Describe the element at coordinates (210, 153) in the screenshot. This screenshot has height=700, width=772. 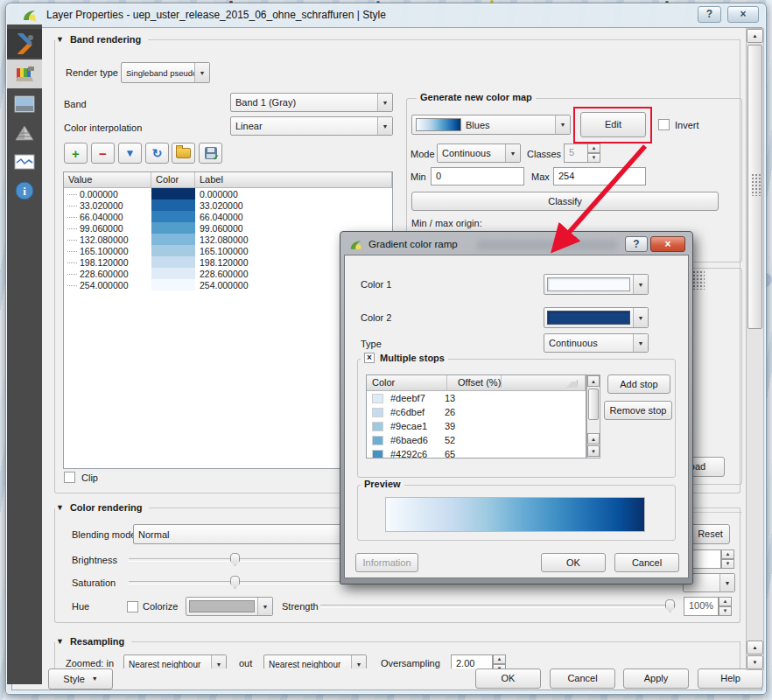
I see `save-colormap-button: ✓` at that location.